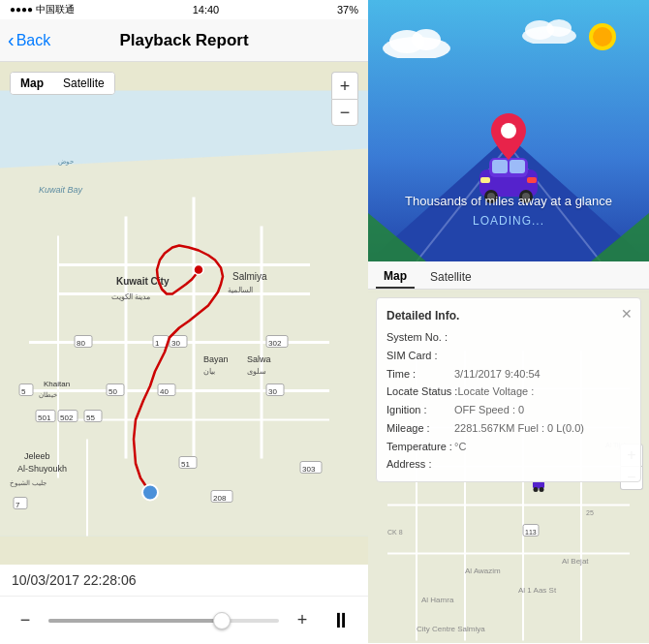 This screenshot has width=649, height=644. Describe the element at coordinates (603, 37) in the screenshot. I see `sun-icon` at that location.